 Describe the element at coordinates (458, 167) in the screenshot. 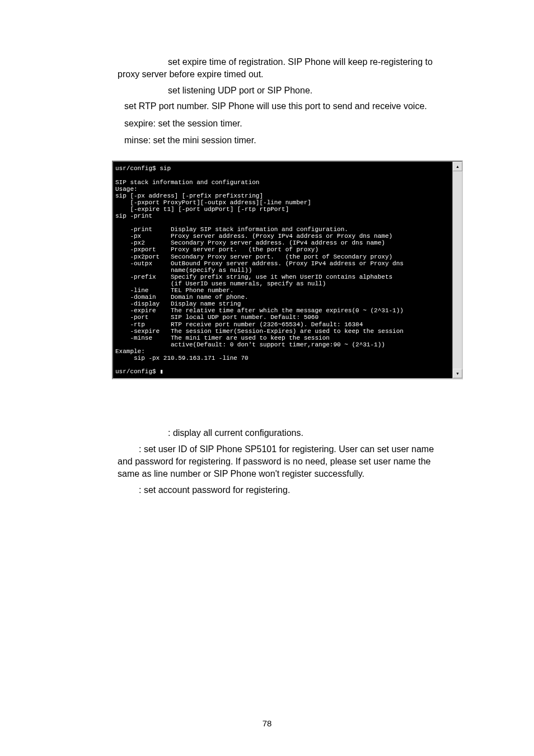

I see `chevron-up-icon: ▲` at that location.